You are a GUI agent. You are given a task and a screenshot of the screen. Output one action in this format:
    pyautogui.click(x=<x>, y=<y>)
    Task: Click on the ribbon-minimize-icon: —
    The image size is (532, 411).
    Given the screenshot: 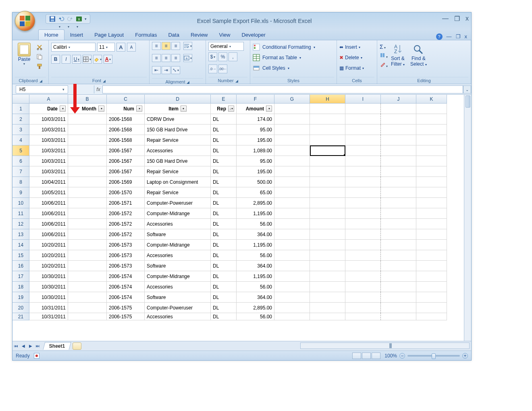 What is the action you would take?
    pyautogui.click(x=449, y=37)
    